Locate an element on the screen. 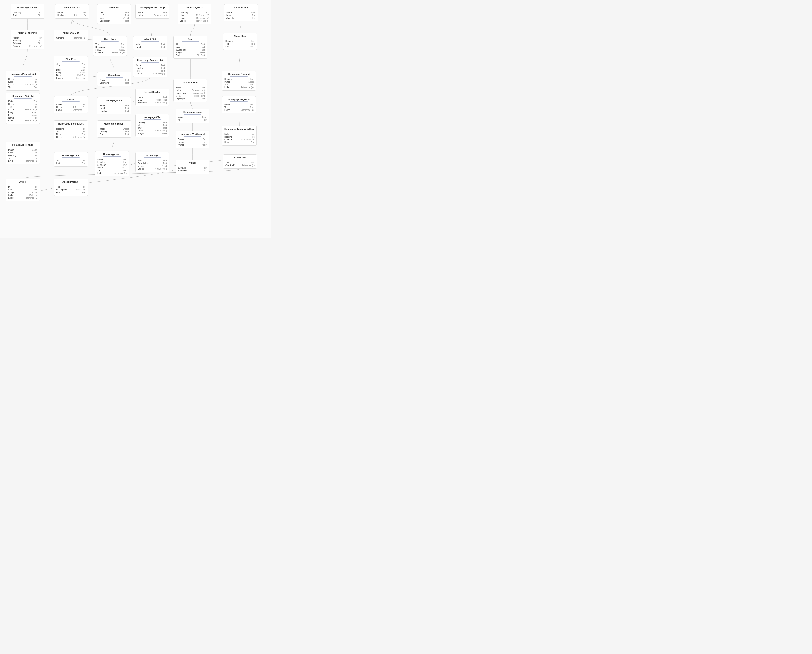  field-row-about-hero-image: ImageAsset is located at coordinates (240, 47).